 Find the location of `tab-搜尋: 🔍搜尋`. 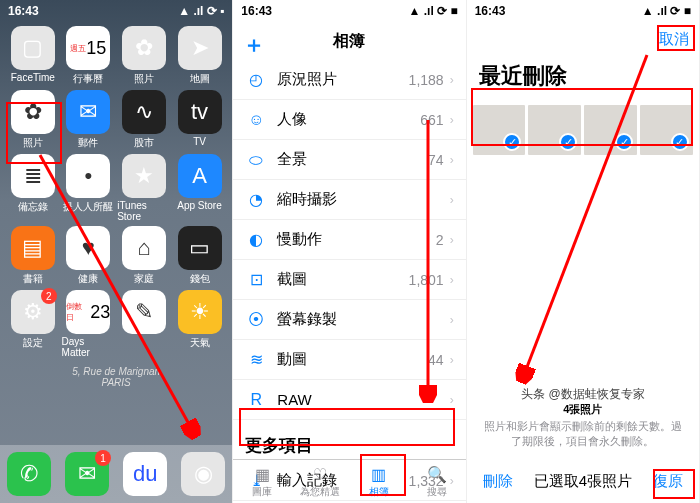

tab-搜尋: 🔍搜尋 is located at coordinates (437, 482).